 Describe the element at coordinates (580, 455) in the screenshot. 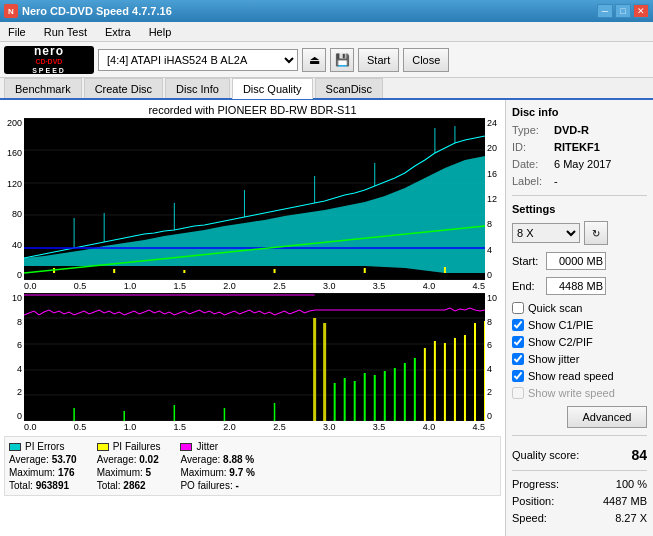

I see `quality-score-row: Quality score: 84` at that location.